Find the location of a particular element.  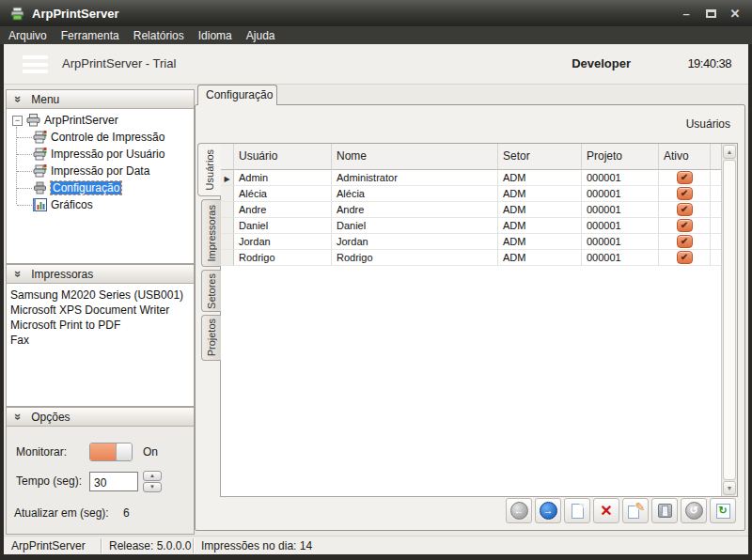

cell-usuario: Rodrigo is located at coordinates (283, 257).